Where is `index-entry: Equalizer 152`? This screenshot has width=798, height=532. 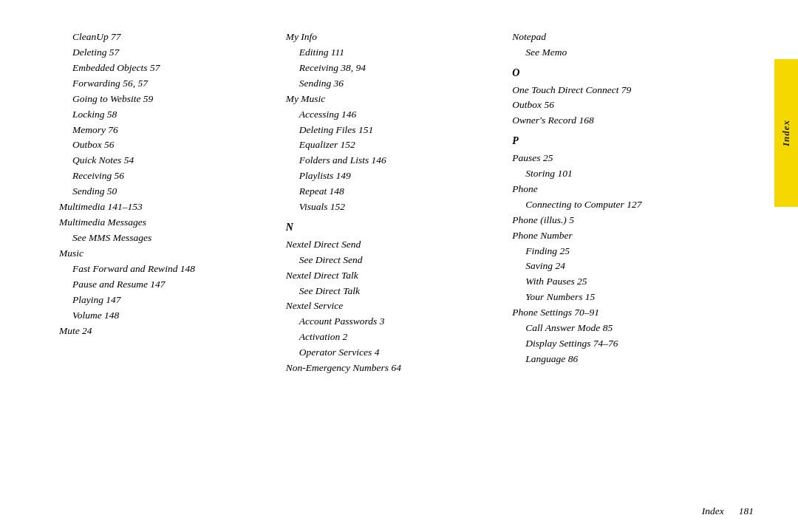
index-entry: Equalizer 152 is located at coordinates (399, 145).